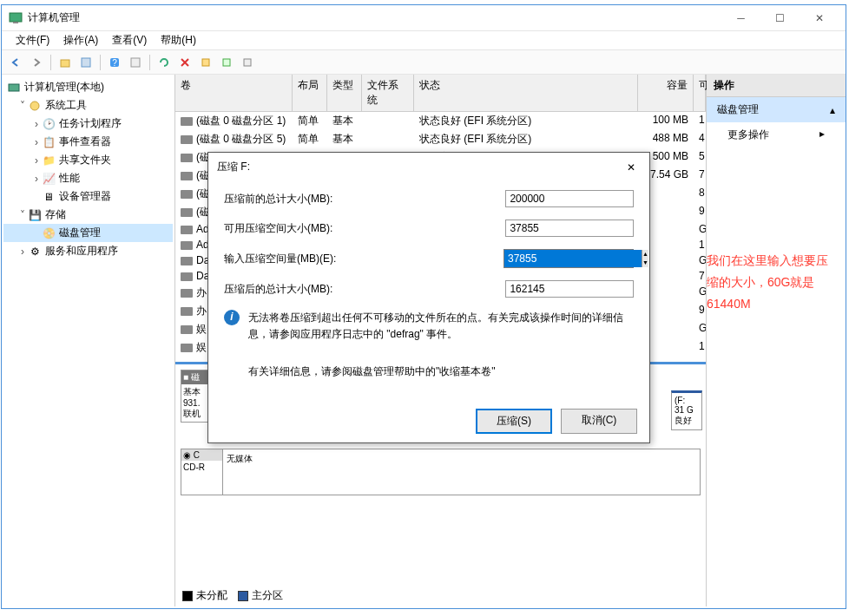 The height and width of the screenshot is (616, 849). What do you see at coordinates (365, 200) in the screenshot?
I see `total-before-label: 压缩前的总计大小(MB):` at bounding box center [365, 200].